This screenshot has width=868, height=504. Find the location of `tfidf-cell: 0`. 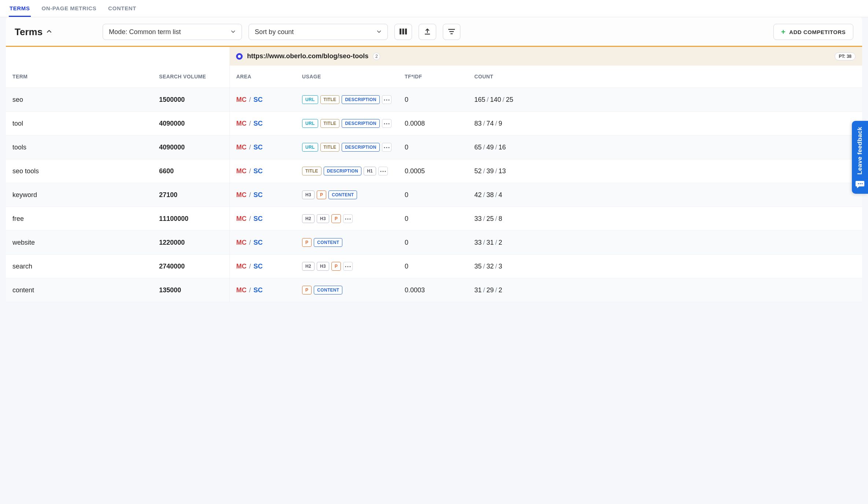

tfidf-cell: 0 is located at coordinates (433, 242).